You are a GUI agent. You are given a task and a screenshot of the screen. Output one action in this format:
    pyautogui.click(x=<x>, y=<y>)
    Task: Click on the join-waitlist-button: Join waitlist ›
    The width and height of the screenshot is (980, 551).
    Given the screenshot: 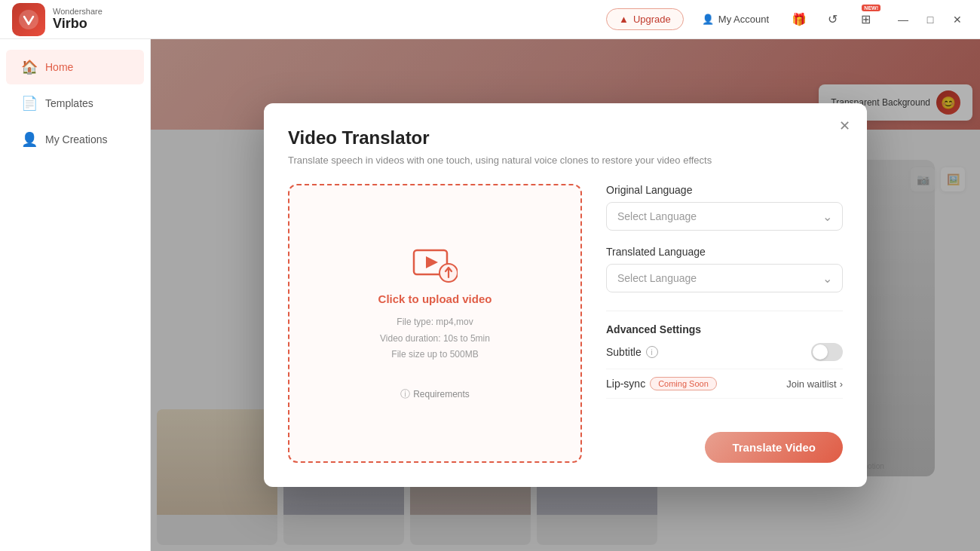 What is the action you would take?
    pyautogui.click(x=814, y=384)
    